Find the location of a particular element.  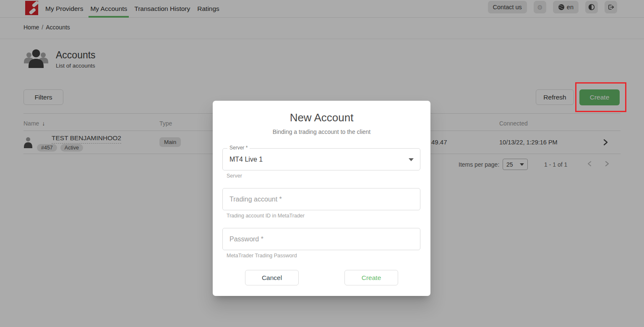

server-select-value: MT4 Live 1 is located at coordinates (246, 160).